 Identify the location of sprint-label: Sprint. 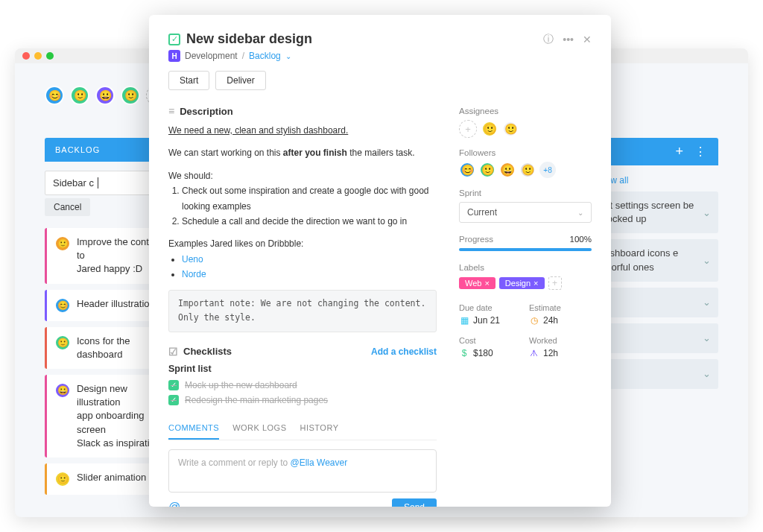
(525, 193).